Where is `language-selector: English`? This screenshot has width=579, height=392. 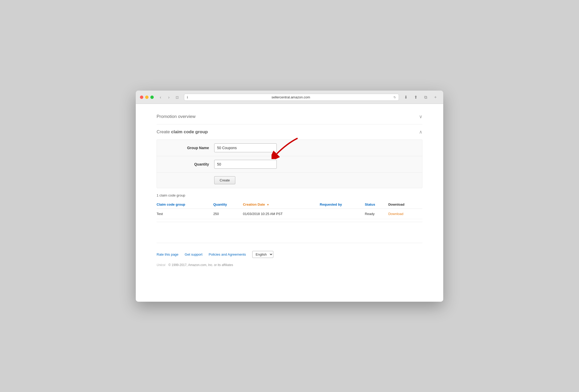
language-selector: English is located at coordinates (263, 255).